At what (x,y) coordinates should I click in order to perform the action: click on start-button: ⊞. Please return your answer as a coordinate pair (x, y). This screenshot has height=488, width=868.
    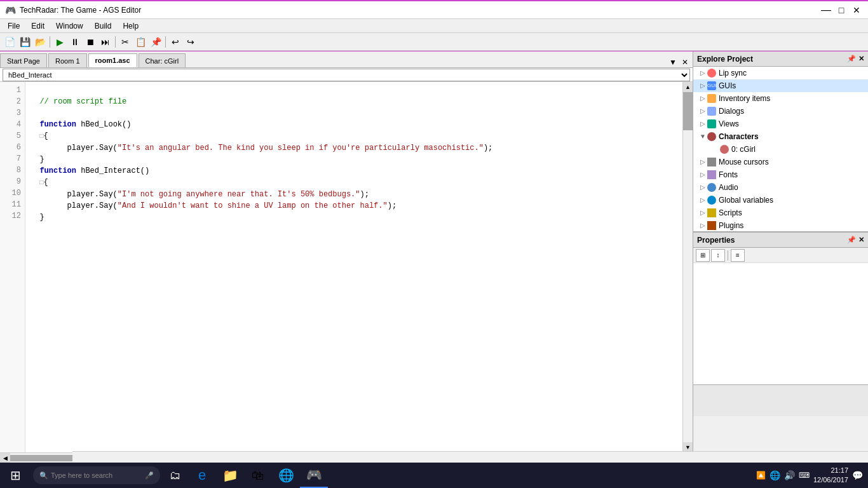
    Looking at the image, I should click on (15, 475).